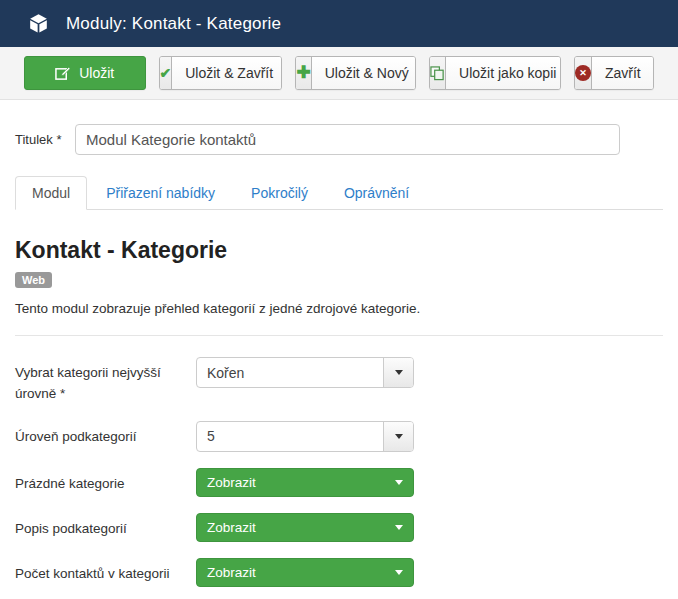  I want to click on parent-category-value: Kořen, so click(290, 372).